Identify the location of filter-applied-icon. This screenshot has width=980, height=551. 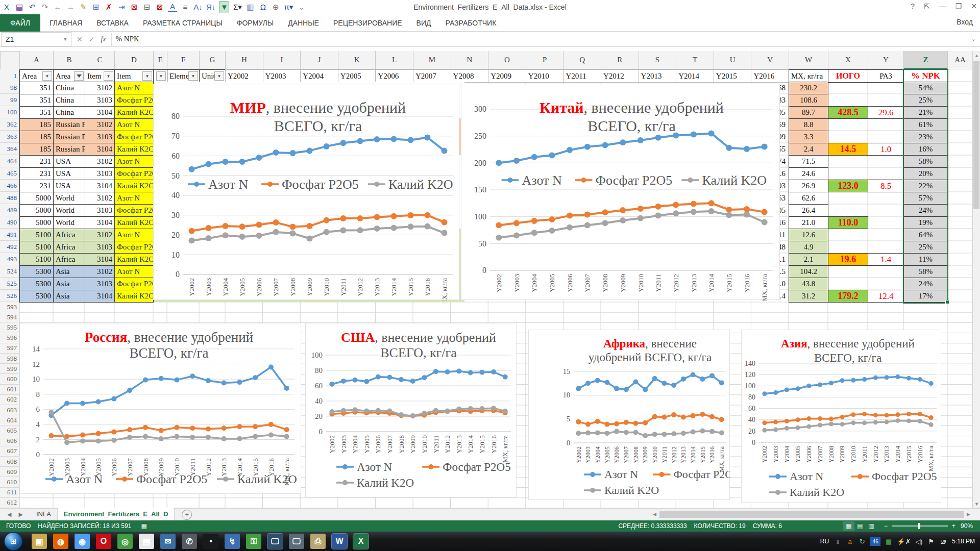
(79, 76).